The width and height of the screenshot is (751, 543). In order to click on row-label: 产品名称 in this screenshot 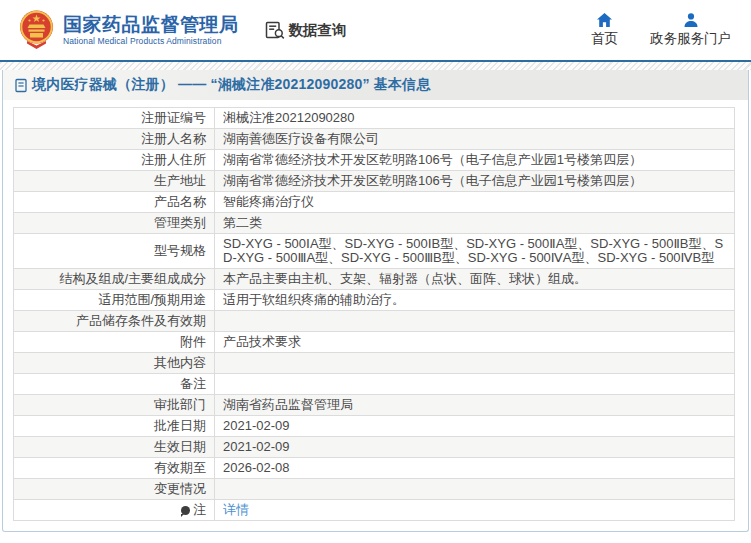, I will do `click(114, 202)`.